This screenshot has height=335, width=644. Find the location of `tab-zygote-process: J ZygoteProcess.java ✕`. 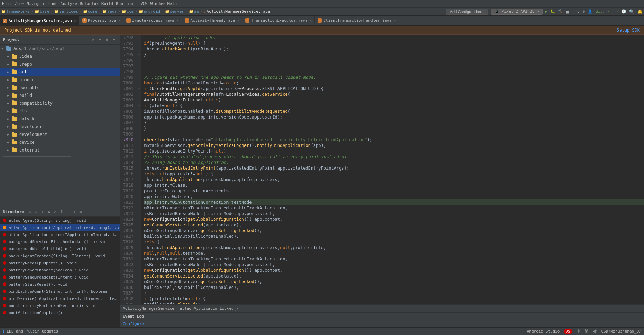

tab-zygote-process: J ZygoteProcess.java ✕ is located at coordinates (153, 21).